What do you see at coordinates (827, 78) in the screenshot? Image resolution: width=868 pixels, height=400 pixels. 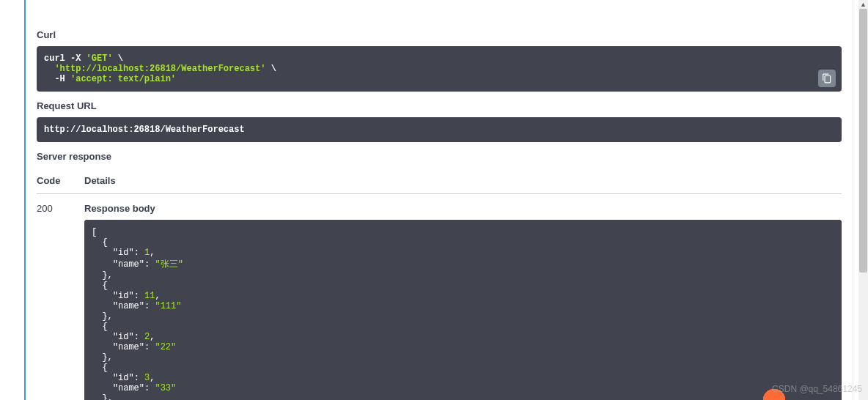 I see `copy-curl-button` at bounding box center [827, 78].